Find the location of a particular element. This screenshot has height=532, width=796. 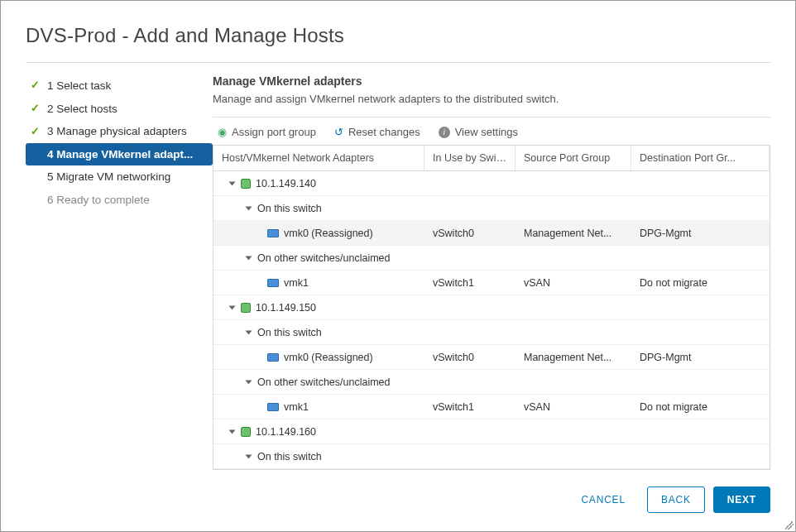

row-label: 10.1.149.140 is located at coordinates (286, 184).